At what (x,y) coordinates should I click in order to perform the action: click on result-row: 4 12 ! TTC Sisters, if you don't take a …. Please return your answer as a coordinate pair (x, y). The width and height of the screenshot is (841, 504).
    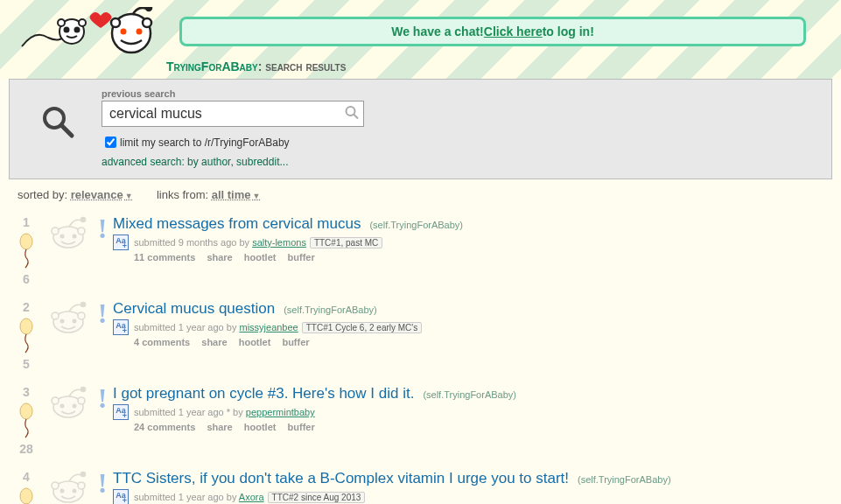
    Looking at the image, I should click on (420, 485).